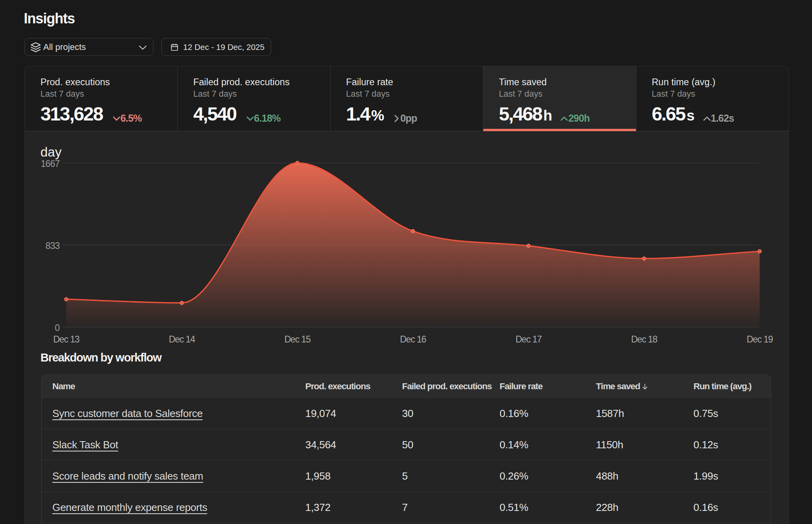  I want to click on column-header-run-time: Run time (avg.), so click(732, 386).